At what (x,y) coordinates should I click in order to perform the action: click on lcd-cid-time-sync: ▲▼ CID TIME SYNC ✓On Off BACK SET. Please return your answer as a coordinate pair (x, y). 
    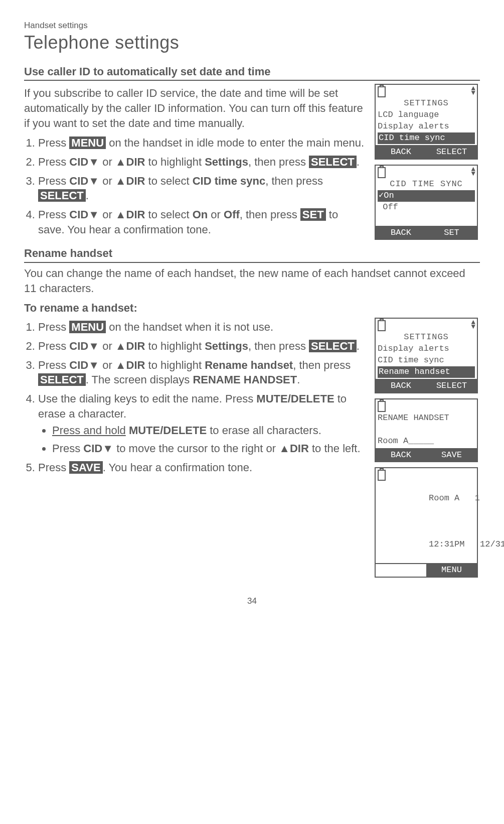
    Looking at the image, I should click on (426, 203).